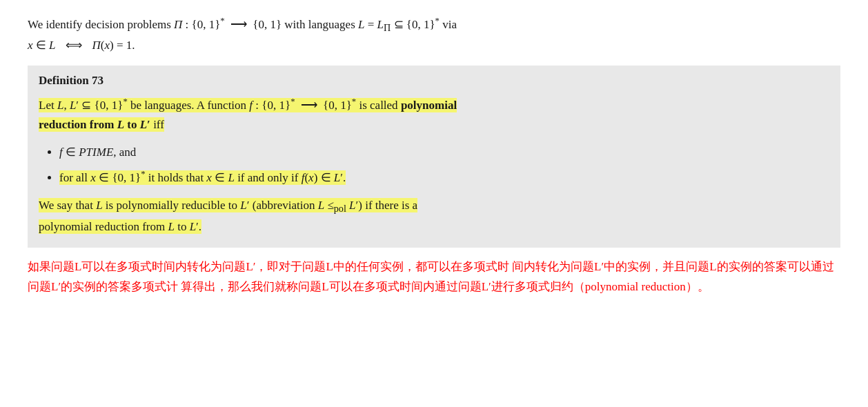 This screenshot has width=868, height=407. I want to click on definition-highlight-text: Let L, L′ ⊆ {0, 1}* be languages. A func…, so click(248, 115).